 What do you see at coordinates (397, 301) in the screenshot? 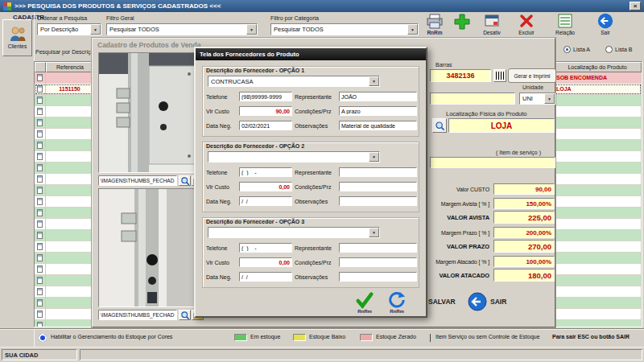
I see `refresh-button: RnRm` at bounding box center [397, 301].